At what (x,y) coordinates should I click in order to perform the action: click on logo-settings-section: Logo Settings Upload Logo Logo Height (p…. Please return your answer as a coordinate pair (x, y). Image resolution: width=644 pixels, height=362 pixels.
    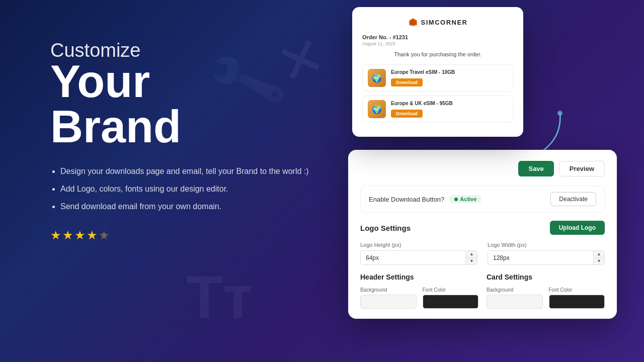
    Looking at the image, I should click on (482, 243).